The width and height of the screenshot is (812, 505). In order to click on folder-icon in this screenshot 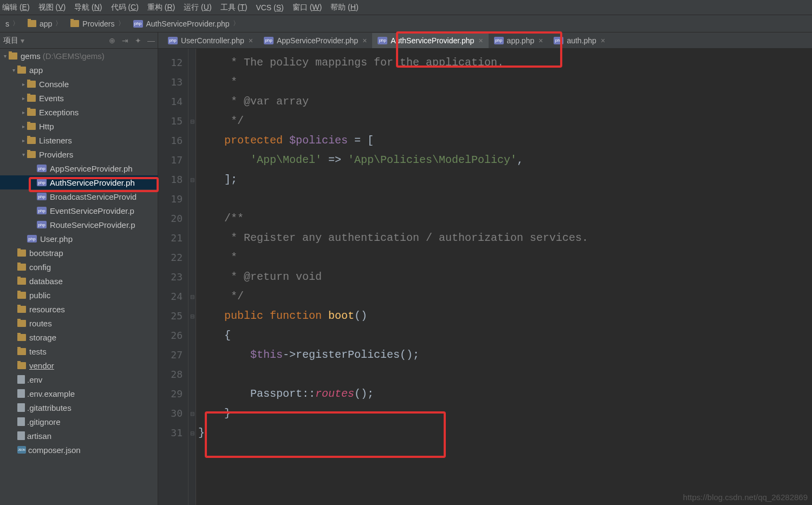, I will do `click(22, 70)`.